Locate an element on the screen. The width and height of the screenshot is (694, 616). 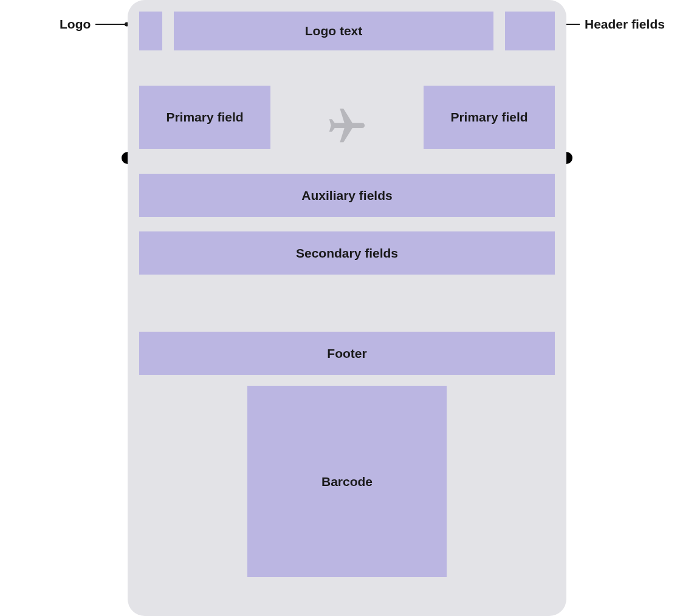
callout-line is located at coordinates (111, 24).